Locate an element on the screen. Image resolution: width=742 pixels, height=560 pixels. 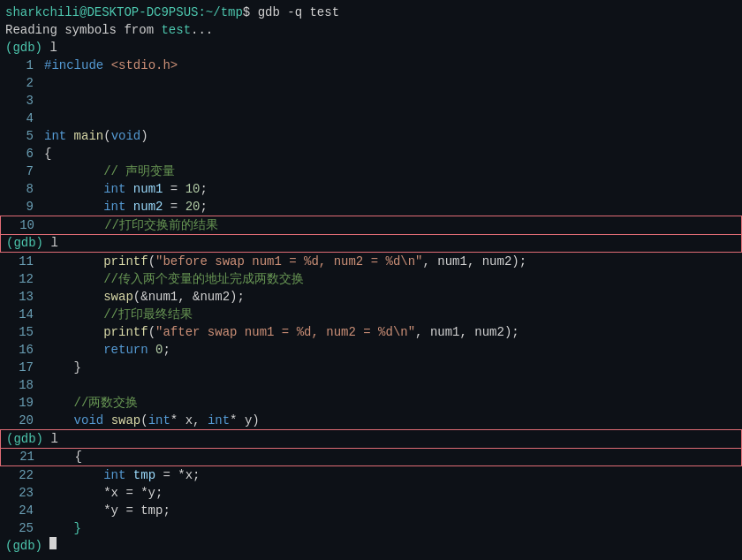
code-line-20: 20 void swap(int* x, int* y) is located at coordinates (371, 420).